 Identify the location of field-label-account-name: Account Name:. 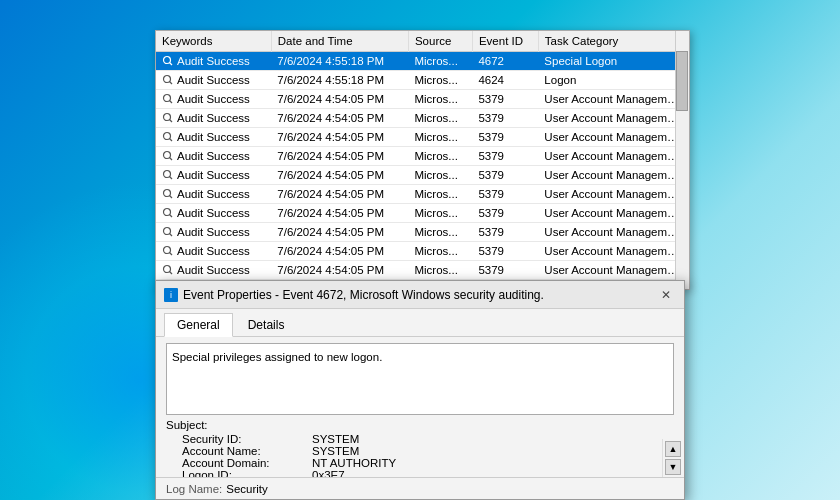
(247, 451).